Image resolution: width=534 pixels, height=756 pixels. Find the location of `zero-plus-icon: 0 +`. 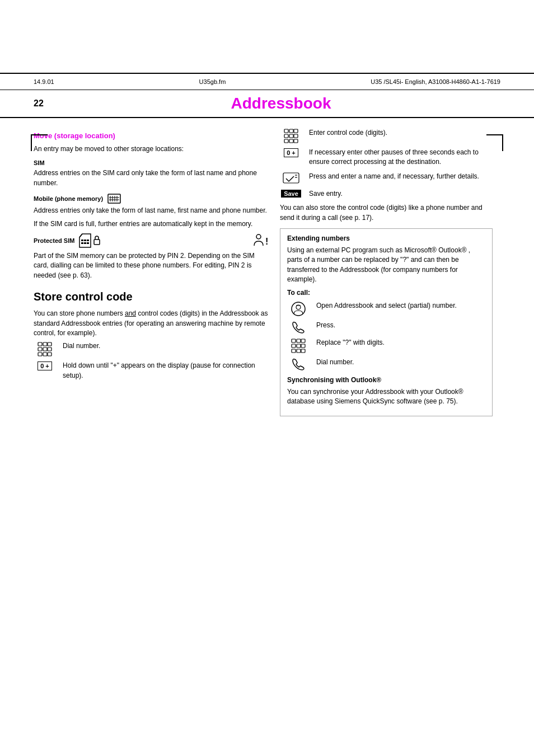

zero-plus-icon: 0 + is located at coordinates (45, 366).